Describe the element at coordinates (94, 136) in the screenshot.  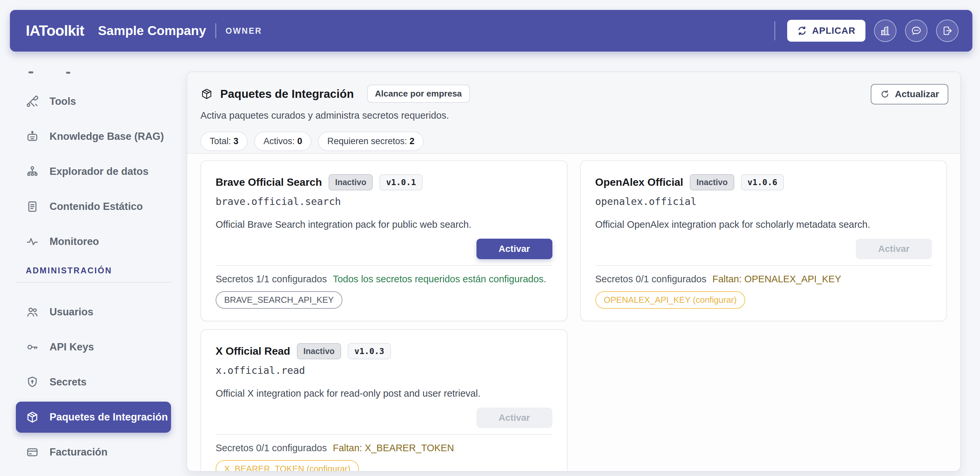
I see `sidebar-item-knowledge-base: Knowledge Base (RAG)` at that location.